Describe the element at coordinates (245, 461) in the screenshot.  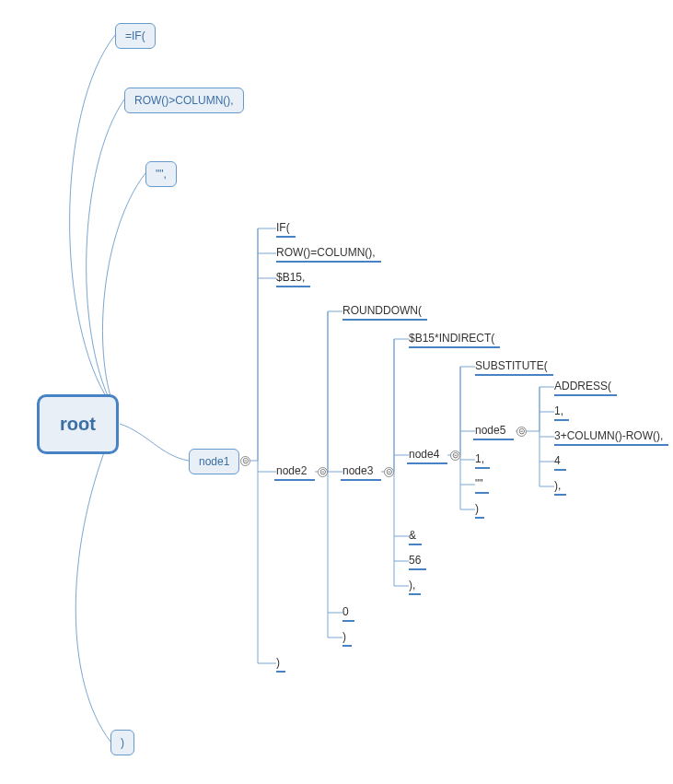
I see `toggle-node1: ⊝` at that location.